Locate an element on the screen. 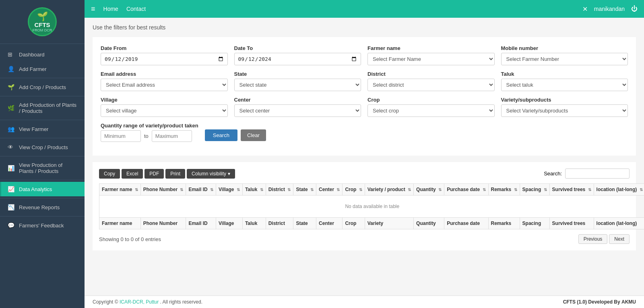  col-header: Farmer name ⇅ is located at coordinates (120, 189).